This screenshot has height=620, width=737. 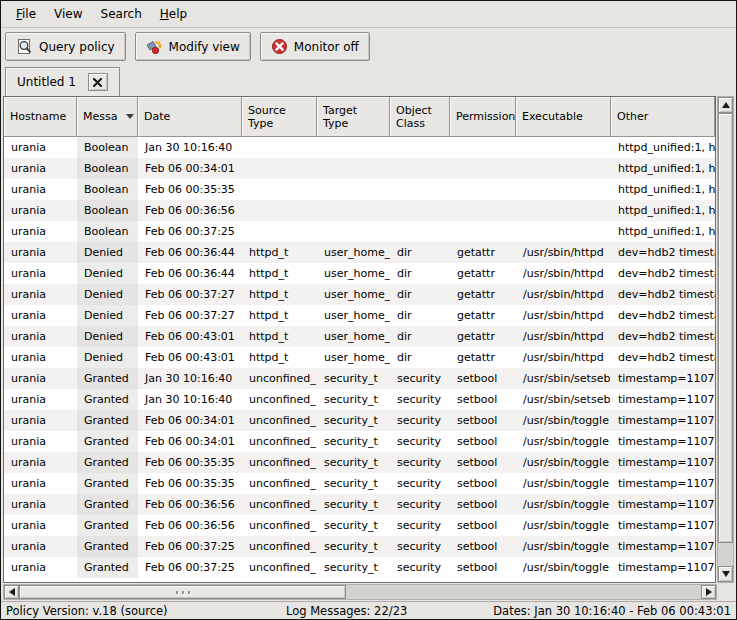 I want to click on cell-date: Feb 06 00:43:01, so click(x=190, y=358).